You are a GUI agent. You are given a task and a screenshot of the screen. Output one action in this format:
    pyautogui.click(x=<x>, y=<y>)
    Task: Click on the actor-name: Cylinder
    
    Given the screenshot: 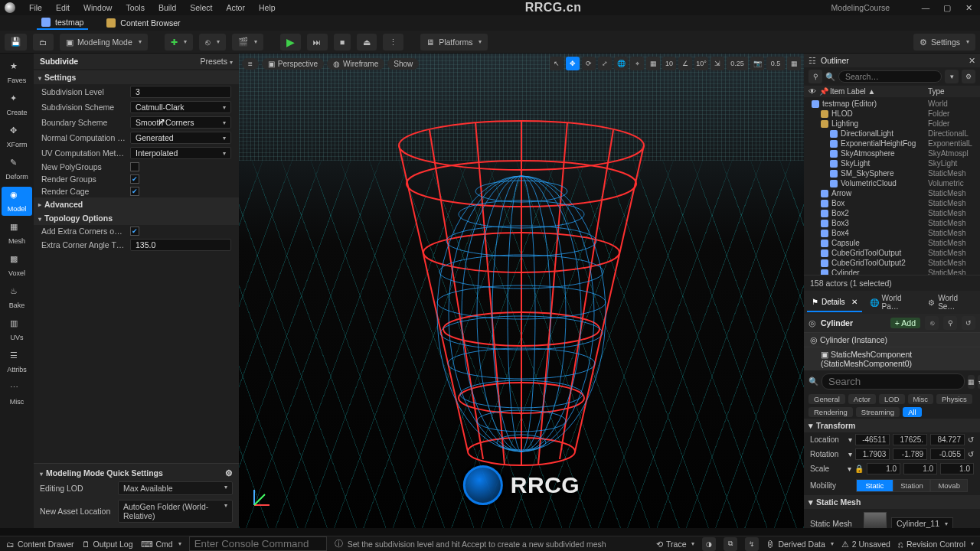 What is the action you would take?
    pyautogui.click(x=853, y=323)
    